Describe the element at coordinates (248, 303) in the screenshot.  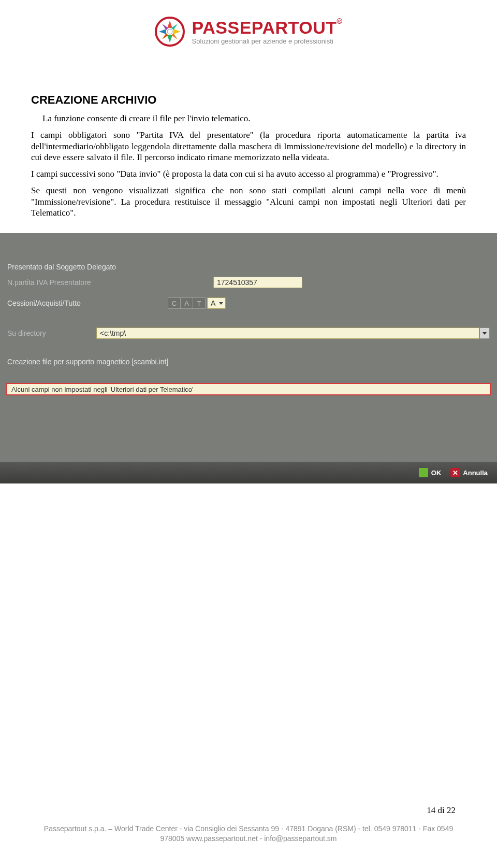
I see `cessioni-row: Cessioni/Acquisti/Tutto C A T A` at that location.